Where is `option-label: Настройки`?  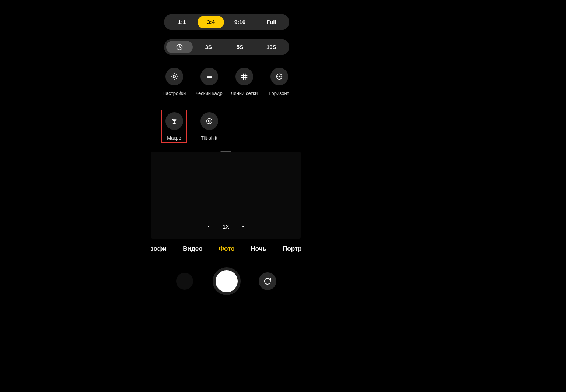
option-label: Настройки is located at coordinates (174, 93).